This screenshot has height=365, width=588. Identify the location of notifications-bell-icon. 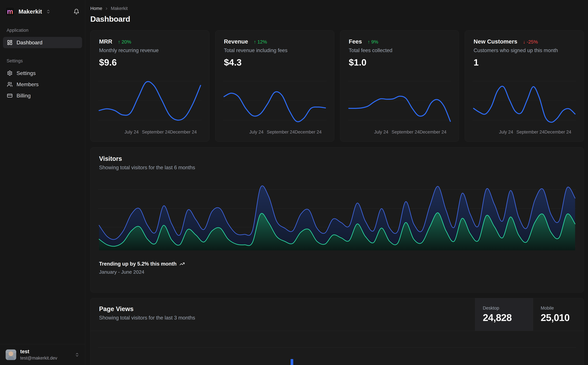
(76, 12).